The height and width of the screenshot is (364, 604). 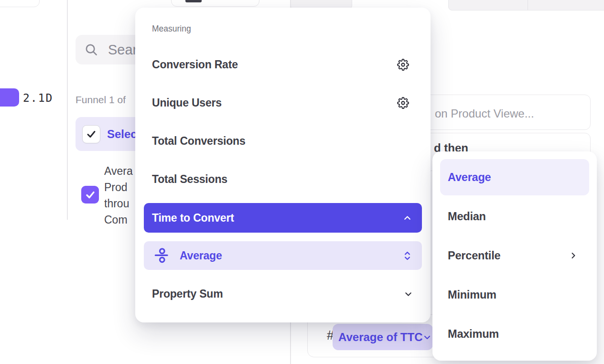 I want to click on submenu-item-average: Average, so click(x=515, y=177).